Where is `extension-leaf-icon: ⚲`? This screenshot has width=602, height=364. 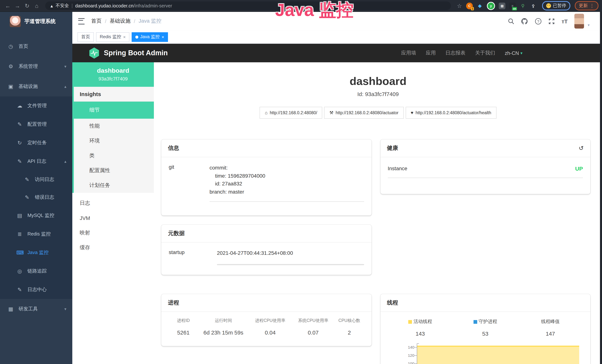 extension-leaf-icon: ⚲ is located at coordinates (523, 6).